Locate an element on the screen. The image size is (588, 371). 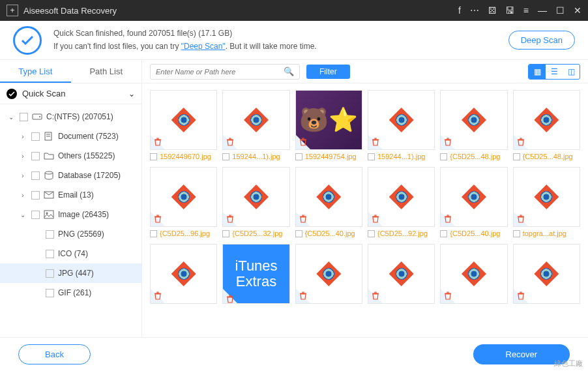
database-icon is located at coordinates (49, 175).